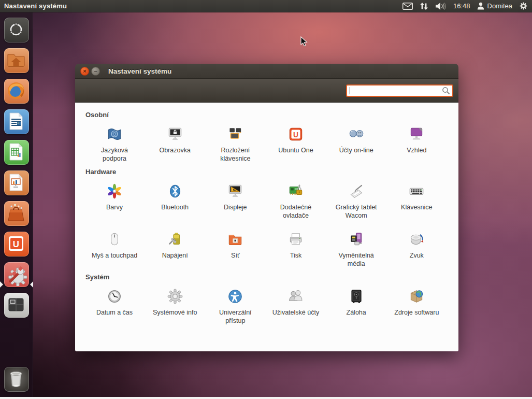  What do you see at coordinates (16, 121) in the screenshot?
I see `libreoffice-writer-icon` at bounding box center [16, 121].